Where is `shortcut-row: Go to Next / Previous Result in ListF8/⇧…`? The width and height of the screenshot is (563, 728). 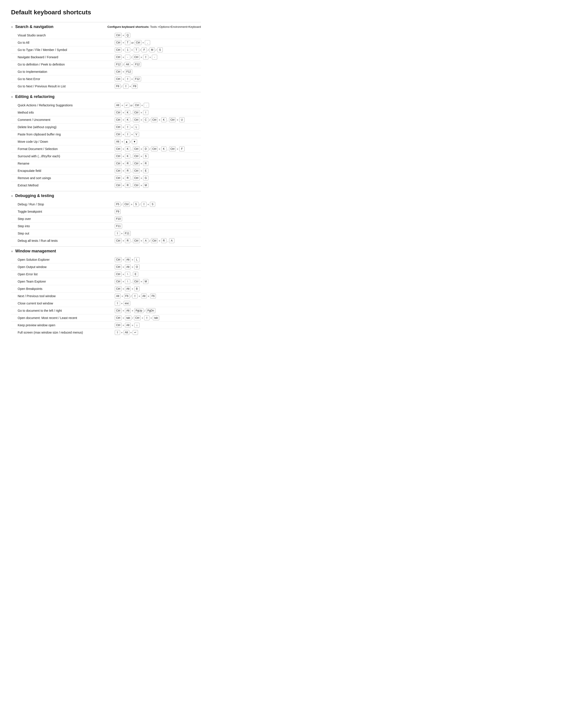
shortcut-row: Go to Next / Previous Result in ListF8/⇧… is located at coordinates (106, 86).